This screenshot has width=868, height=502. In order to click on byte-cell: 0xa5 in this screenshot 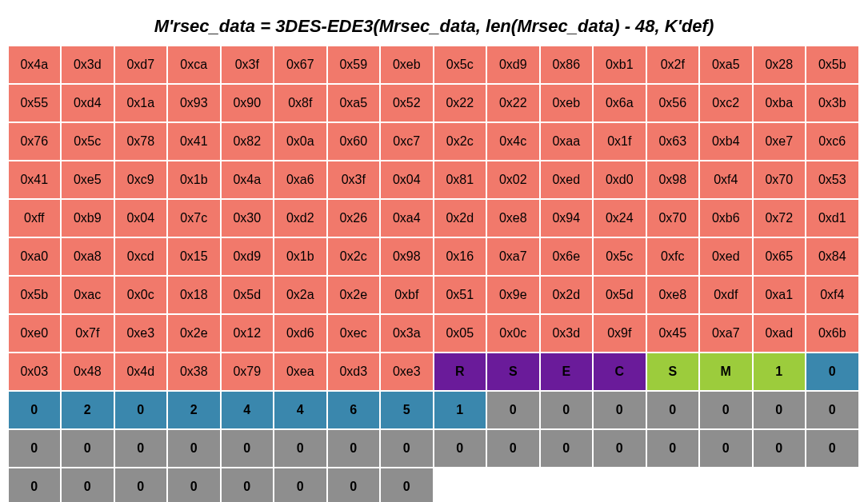, I will do `click(354, 103)`.